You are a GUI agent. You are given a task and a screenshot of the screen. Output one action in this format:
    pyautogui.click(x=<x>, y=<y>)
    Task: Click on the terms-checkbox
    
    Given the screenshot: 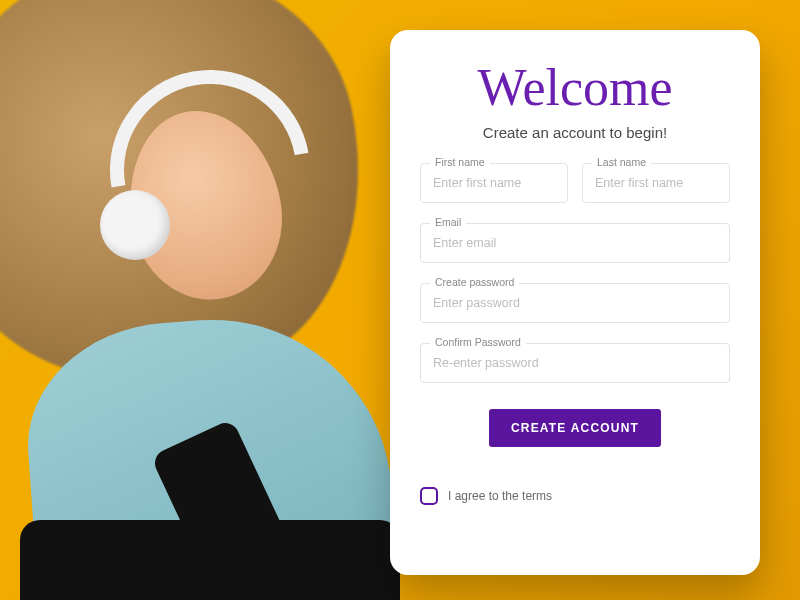 What is the action you would take?
    pyautogui.click(x=429, y=496)
    